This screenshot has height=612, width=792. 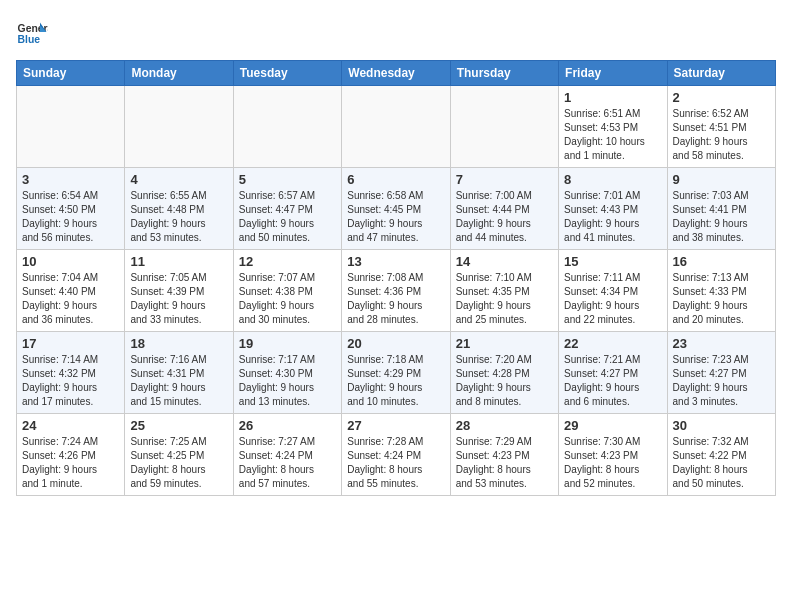 I want to click on day-number: 14, so click(x=504, y=262).